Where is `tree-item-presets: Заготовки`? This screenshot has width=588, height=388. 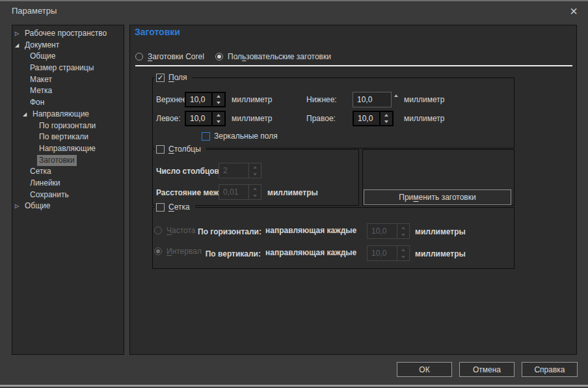
tree-item-presets: Заготовки is located at coordinates (68, 161).